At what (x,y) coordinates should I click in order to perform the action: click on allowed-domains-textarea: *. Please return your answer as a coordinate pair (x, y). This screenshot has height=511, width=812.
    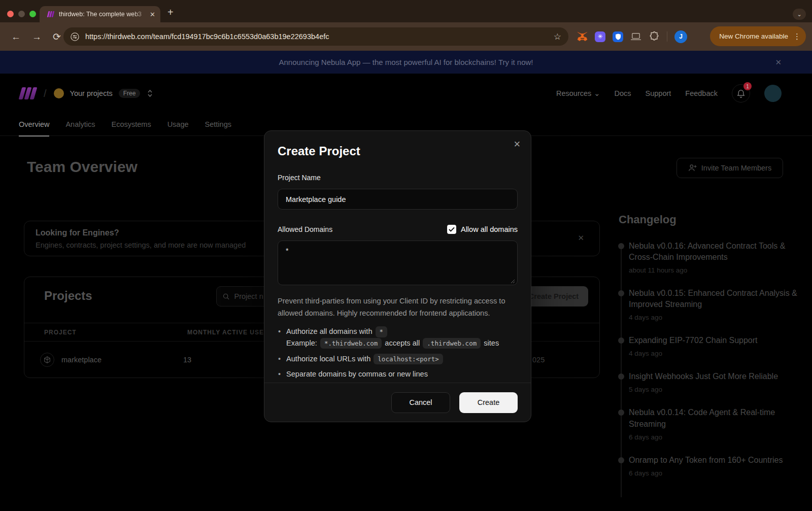
    Looking at the image, I should click on (398, 263).